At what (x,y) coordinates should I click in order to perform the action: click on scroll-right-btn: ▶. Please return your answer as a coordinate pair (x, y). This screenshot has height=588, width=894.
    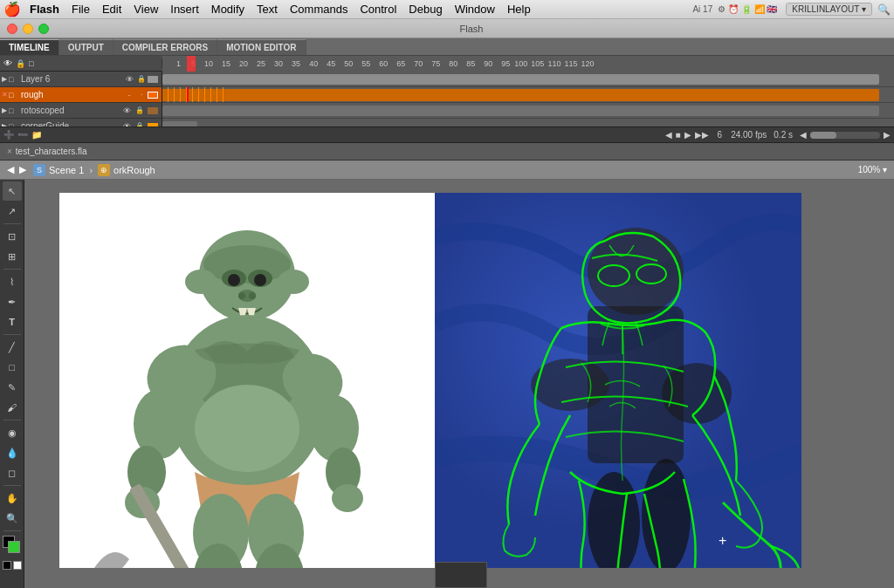
    Looking at the image, I should click on (887, 134).